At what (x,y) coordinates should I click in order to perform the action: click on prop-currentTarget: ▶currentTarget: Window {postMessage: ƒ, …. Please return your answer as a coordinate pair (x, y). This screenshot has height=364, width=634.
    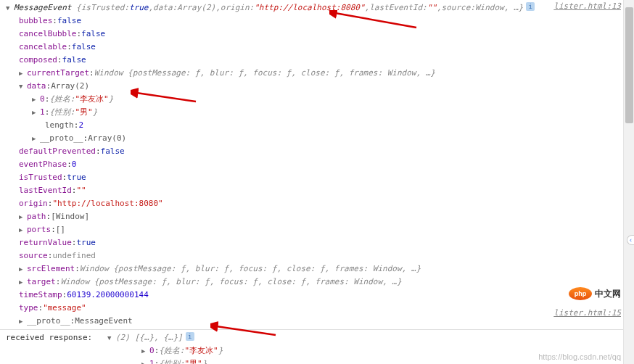
    Looking at the image, I should click on (317, 73).